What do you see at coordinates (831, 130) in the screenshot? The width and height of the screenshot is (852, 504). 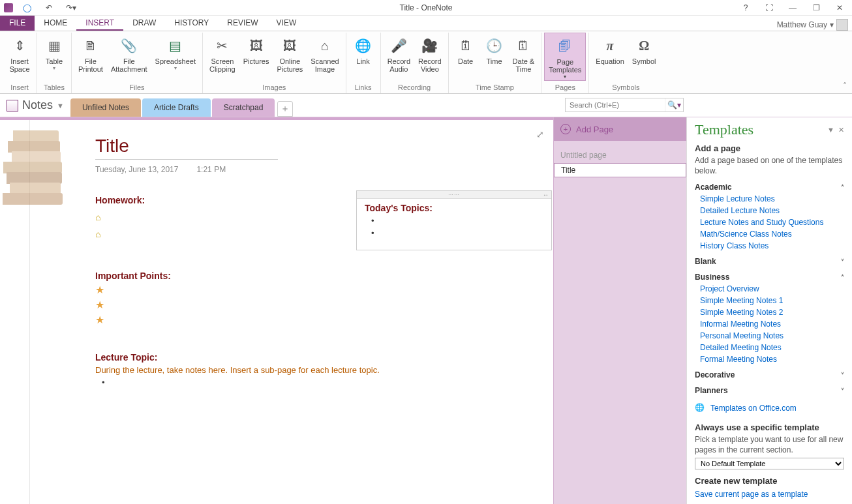 I see `panel-options-icon: ▼` at bounding box center [831, 130].